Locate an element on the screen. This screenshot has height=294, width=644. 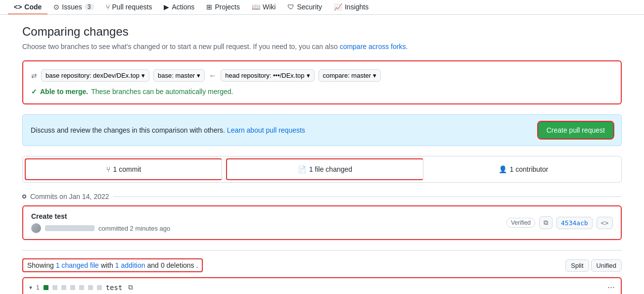
file-name: test is located at coordinates (114, 288).